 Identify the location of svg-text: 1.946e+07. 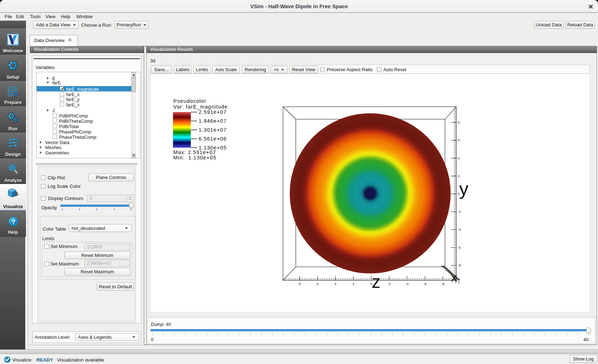
(213, 121).